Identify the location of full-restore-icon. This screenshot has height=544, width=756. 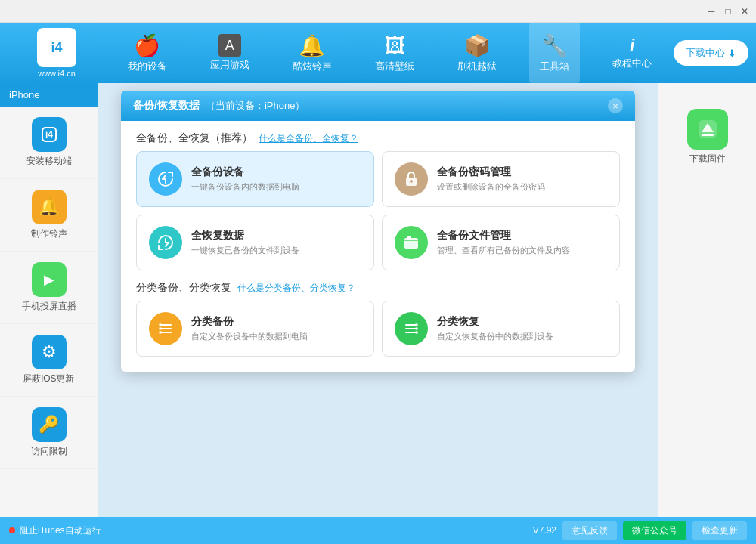
(166, 243).